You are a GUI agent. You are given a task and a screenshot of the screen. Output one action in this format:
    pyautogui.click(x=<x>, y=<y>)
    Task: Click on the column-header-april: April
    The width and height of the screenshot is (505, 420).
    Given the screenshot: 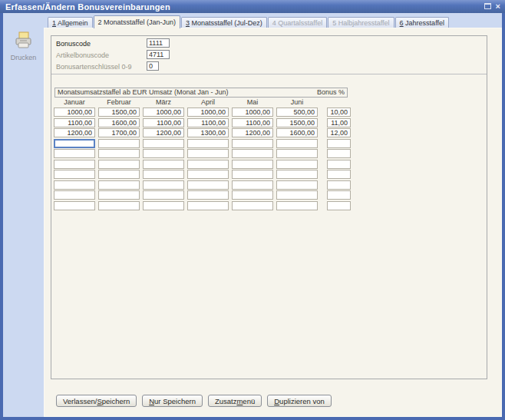 What is the action you would take?
    pyautogui.click(x=208, y=102)
    